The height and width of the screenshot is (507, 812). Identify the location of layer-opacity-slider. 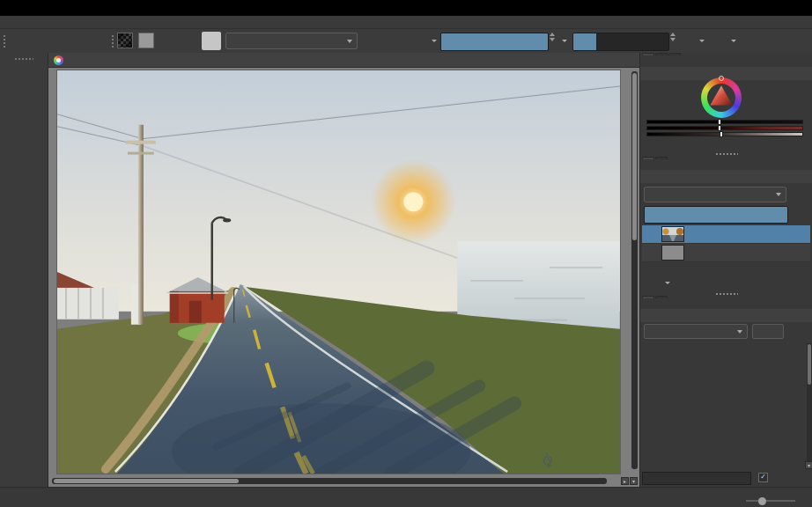
(716, 215).